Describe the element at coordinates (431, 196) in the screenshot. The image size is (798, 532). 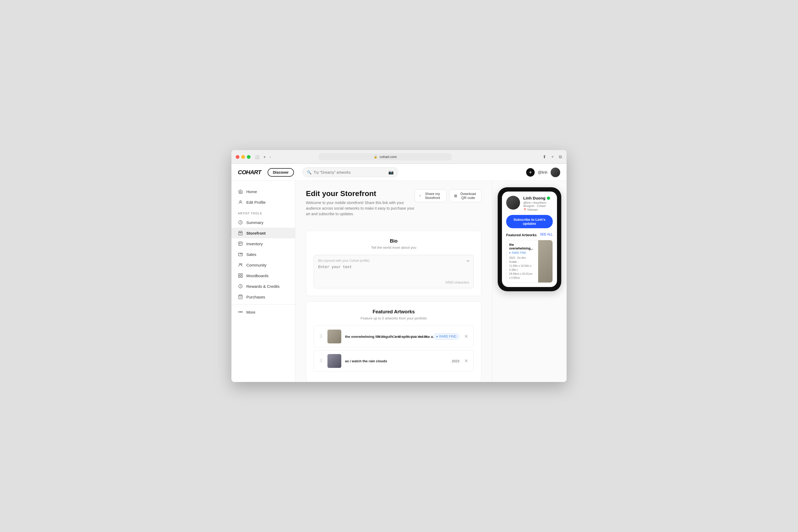
I see `share-storefront-button: ↑ Share my Storefront` at that location.